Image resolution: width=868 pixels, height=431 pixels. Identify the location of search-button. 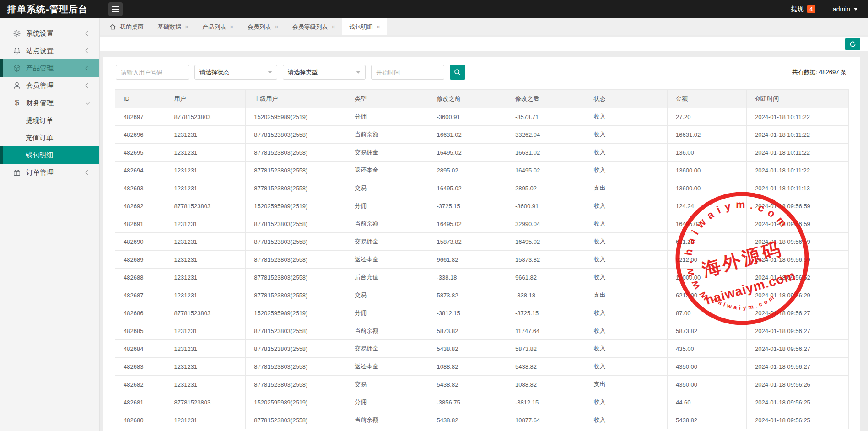
(458, 72).